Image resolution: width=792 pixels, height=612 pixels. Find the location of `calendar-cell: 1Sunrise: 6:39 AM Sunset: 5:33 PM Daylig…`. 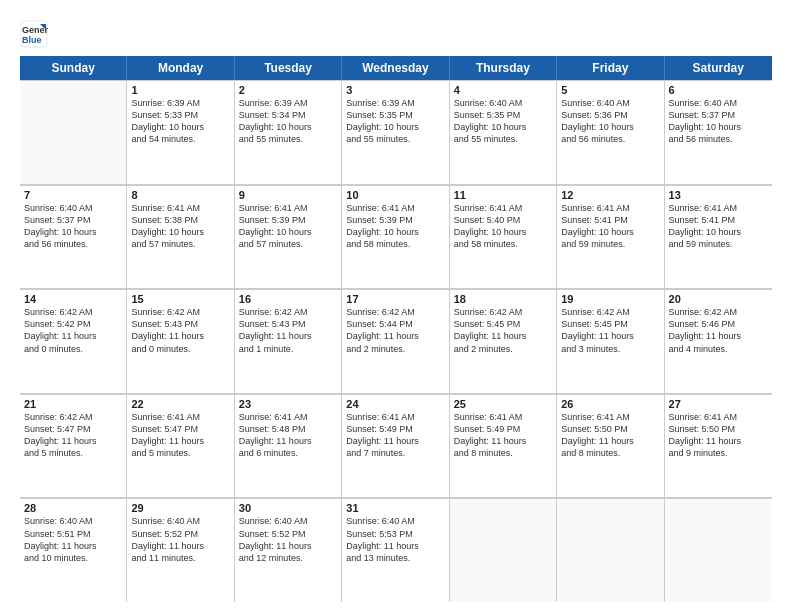

calendar-cell: 1Sunrise: 6:39 AM Sunset: 5:33 PM Daylig… is located at coordinates (180, 132).